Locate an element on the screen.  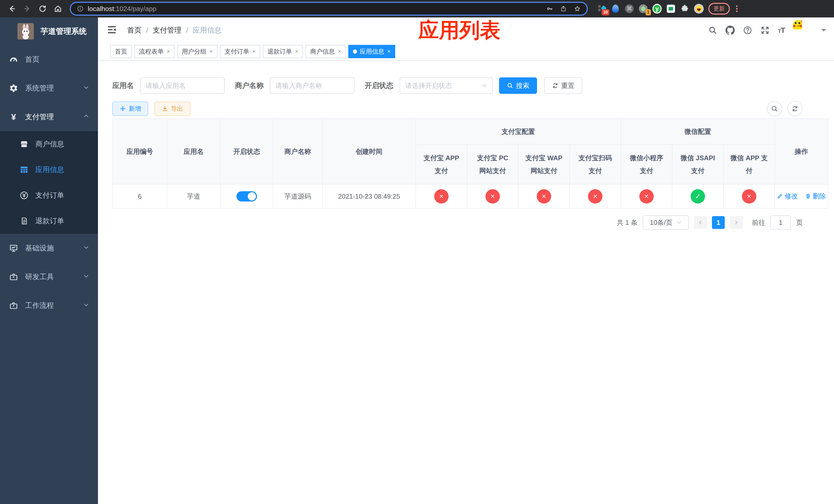
add-button: 新增 is located at coordinates (130, 109).